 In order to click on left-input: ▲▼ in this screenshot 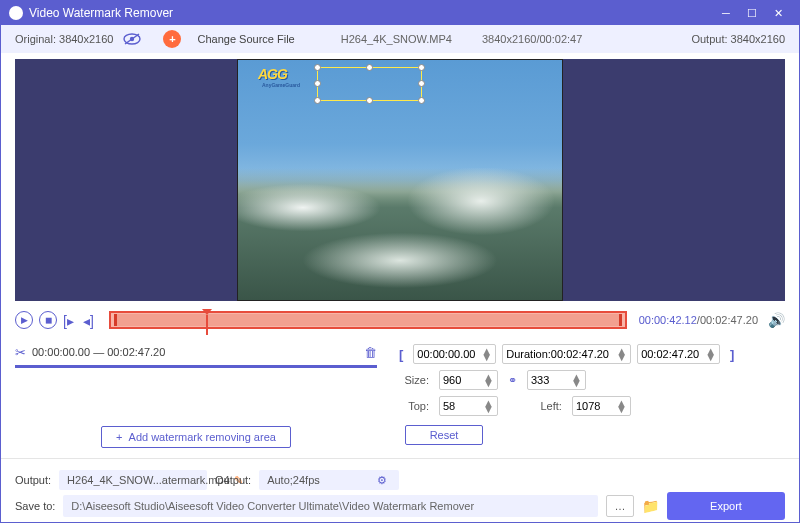, I will do `click(602, 406)`.